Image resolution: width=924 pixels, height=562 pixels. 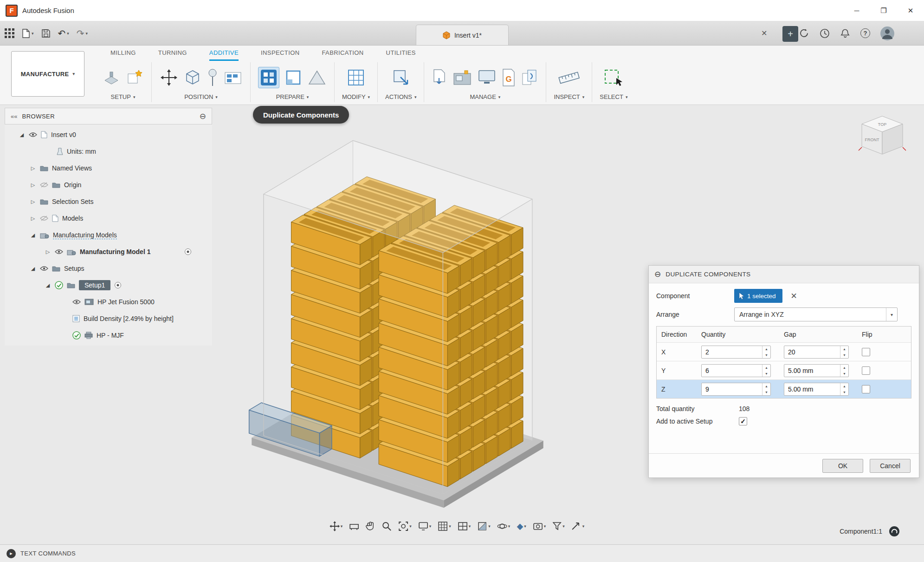 What do you see at coordinates (203, 116) in the screenshot?
I see `minimize-panel-icon: ⊖` at bounding box center [203, 116].